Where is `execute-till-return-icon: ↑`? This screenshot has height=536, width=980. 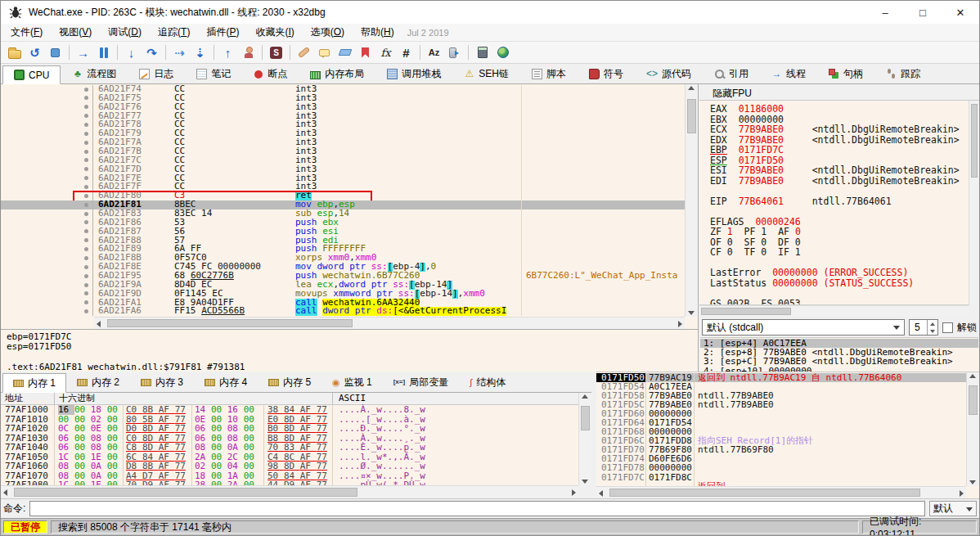
execute-till-return-icon: ↑ is located at coordinates (227, 52).